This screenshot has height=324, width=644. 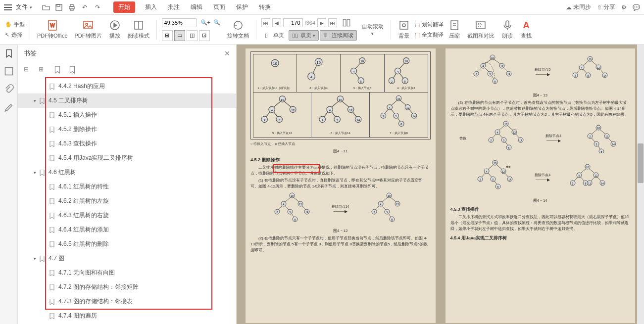 What do you see at coordinates (526, 30) in the screenshot?
I see `find-button: A 查找` at bounding box center [526, 30].